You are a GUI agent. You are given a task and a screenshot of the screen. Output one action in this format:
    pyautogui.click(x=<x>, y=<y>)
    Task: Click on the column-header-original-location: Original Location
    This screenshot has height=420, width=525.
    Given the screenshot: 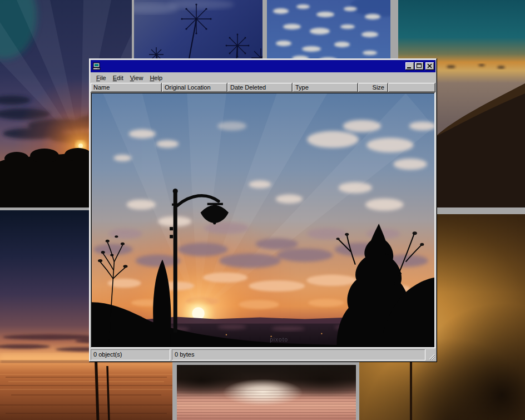 What is the action you would take?
    pyautogui.click(x=195, y=88)
    